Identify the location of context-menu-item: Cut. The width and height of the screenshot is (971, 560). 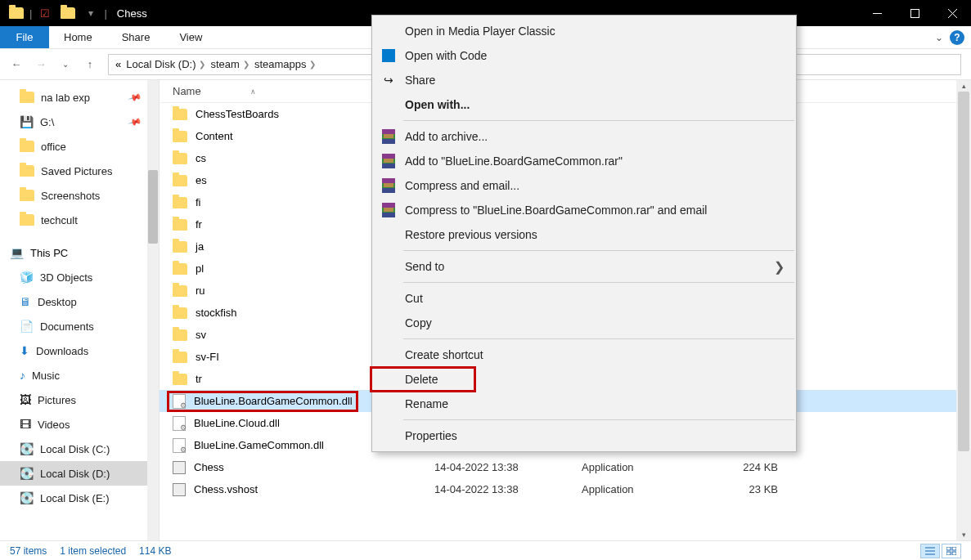
(584, 298).